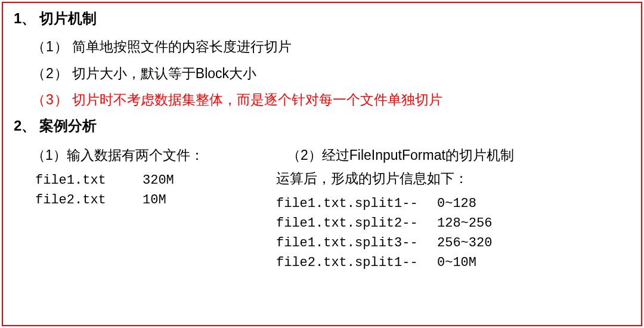 This screenshot has height=328, width=644. I want to click on point-text: 切片时不考虑数据集整体，而是逐个针对每一个文件单独切片, so click(258, 100).